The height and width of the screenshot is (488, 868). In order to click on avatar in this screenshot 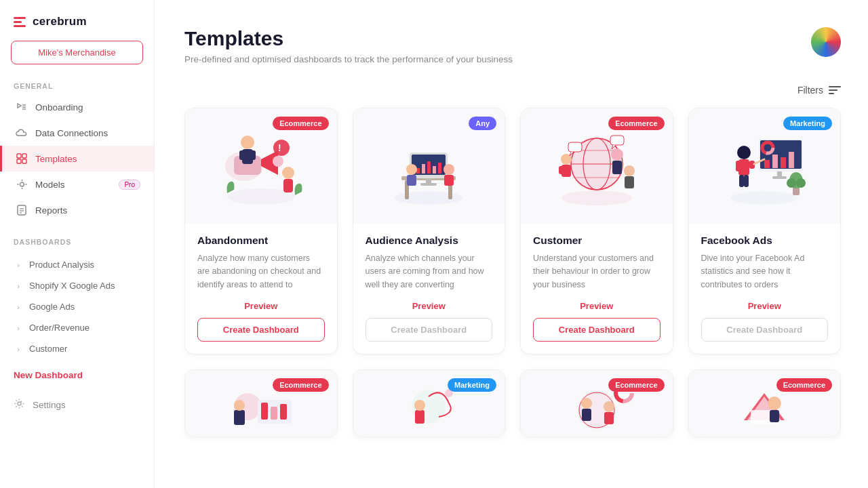, I will do `click(826, 42)`.